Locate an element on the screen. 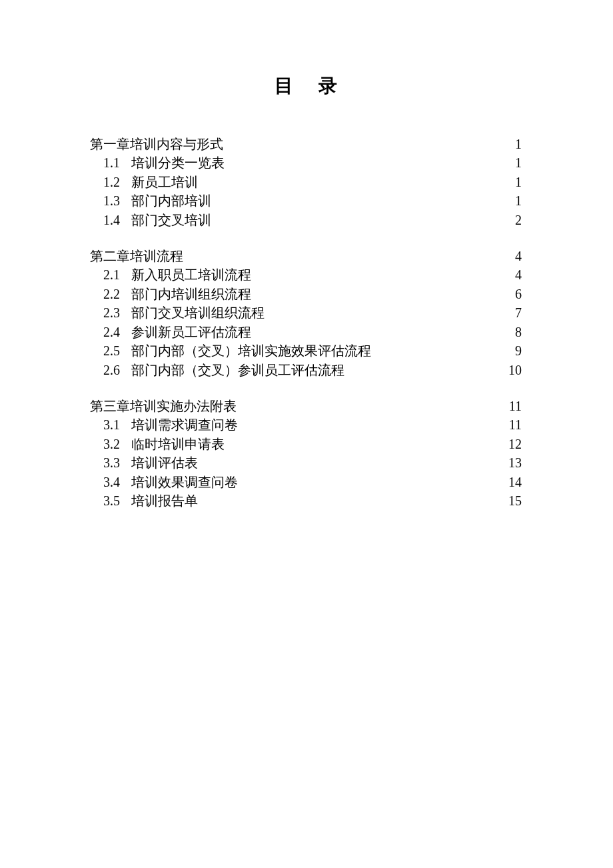  section-page: 7 is located at coordinates (512, 313).